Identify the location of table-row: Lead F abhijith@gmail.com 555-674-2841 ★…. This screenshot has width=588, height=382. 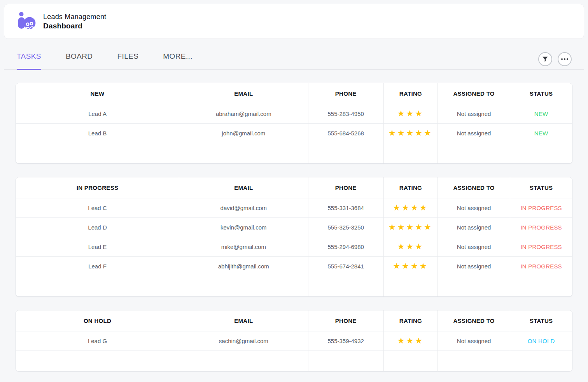
(294, 266).